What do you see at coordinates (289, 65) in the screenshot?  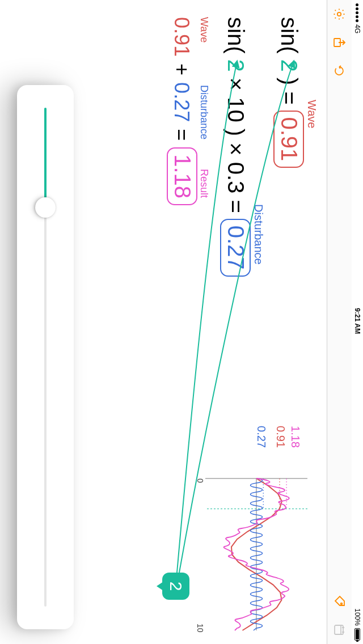 I see `wave-var: 2` at bounding box center [289, 65].